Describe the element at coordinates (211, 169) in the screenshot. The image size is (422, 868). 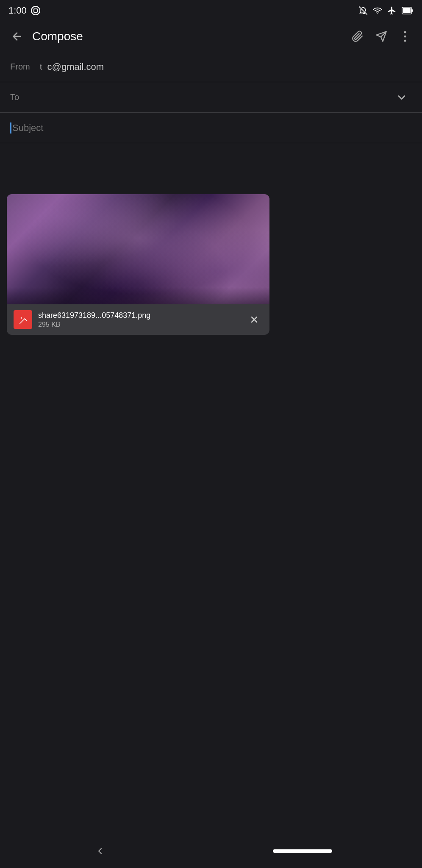
I see `body-area` at that location.